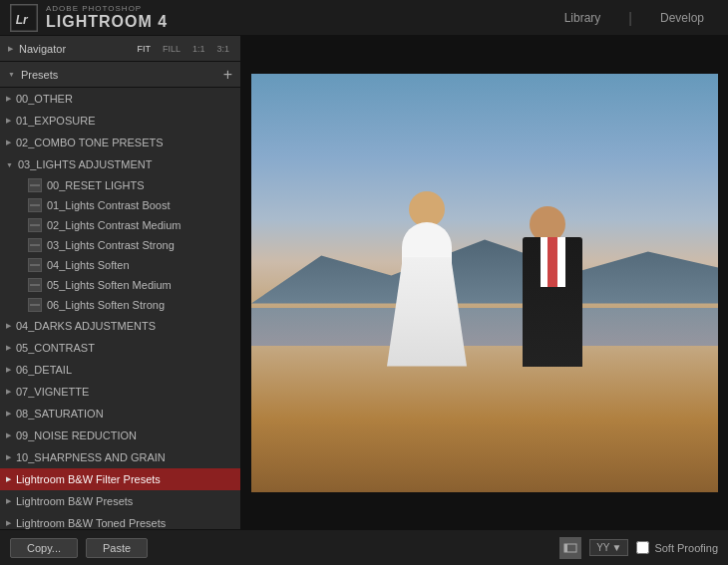 The image size is (728, 565). I want to click on nav-1-1: 1:1, so click(199, 49).